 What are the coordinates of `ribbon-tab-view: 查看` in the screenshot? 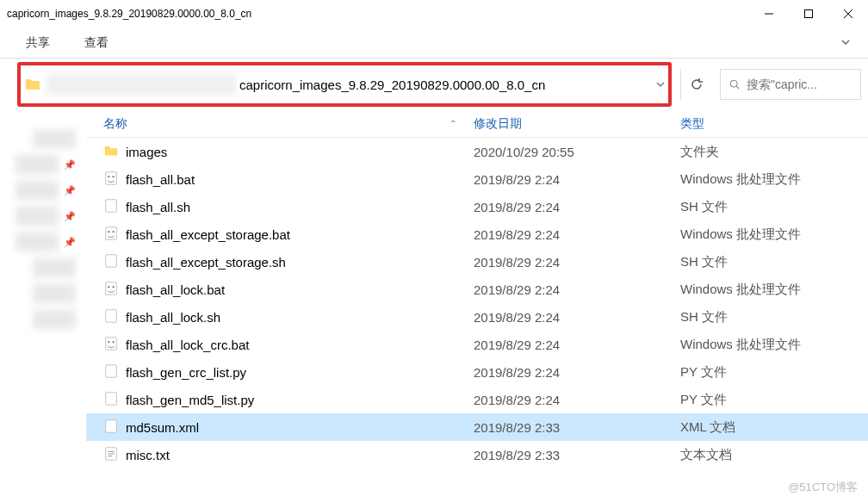 It's located at (96, 43).